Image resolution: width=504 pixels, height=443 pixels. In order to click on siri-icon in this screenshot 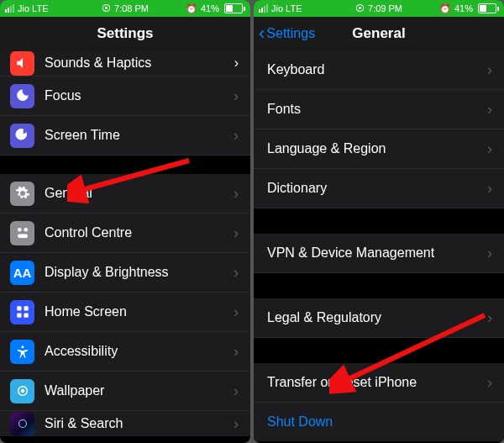, I will do `click(22, 424)`.